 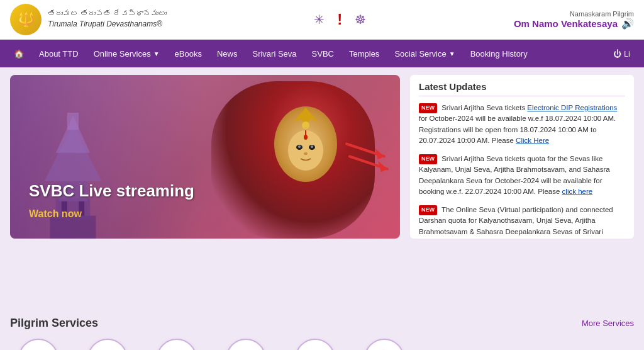 What do you see at coordinates (499, 54) in the screenshot?
I see `nav-booking-history: Booking History` at bounding box center [499, 54].